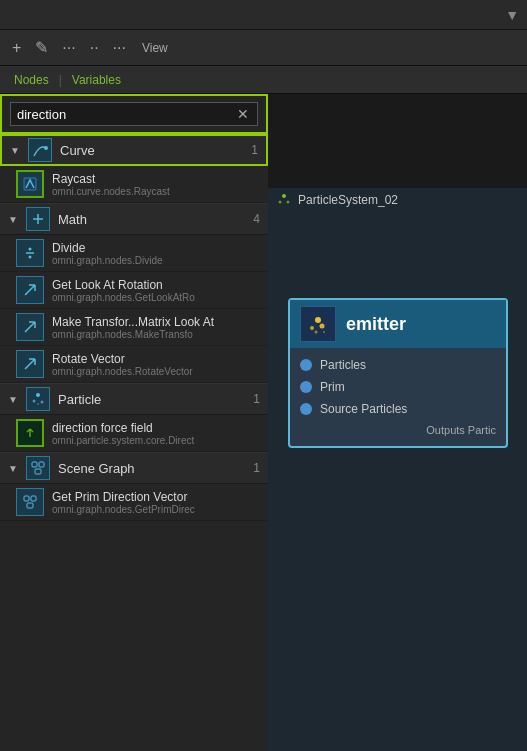 The image size is (527, 751). Describe the element at coordinates (134, 399) in the screenshot. I see `section-particle: ▼ Particle 1` at that location.